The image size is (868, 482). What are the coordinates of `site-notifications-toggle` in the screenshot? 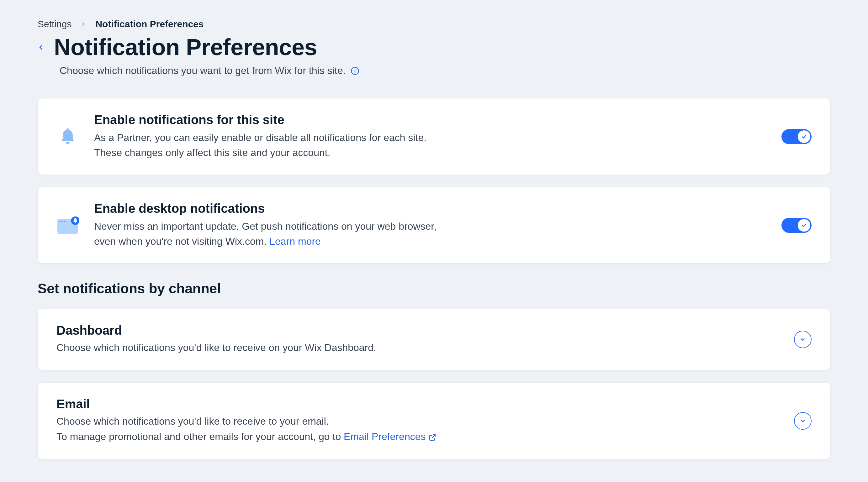 It's located at (797, 137).